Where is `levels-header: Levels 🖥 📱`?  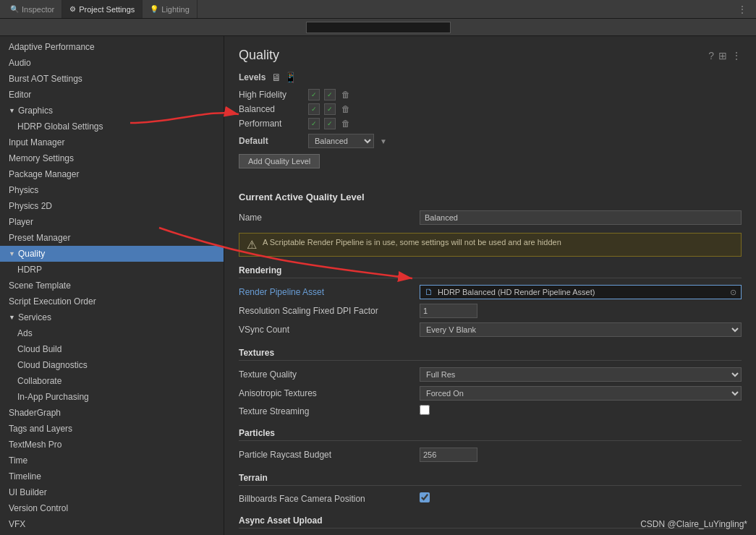 levels-header: Levels 🖥 📱 is located at coordinates (490, 77).